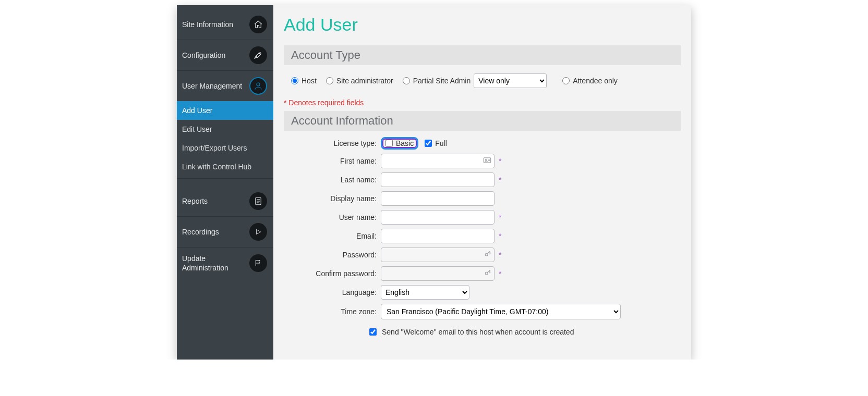 The width and height of the screenshot is (868, 396). Describe the element at coordinates (405, 143) in the screenshot. I see `label-license-basic: Basic` at that location.